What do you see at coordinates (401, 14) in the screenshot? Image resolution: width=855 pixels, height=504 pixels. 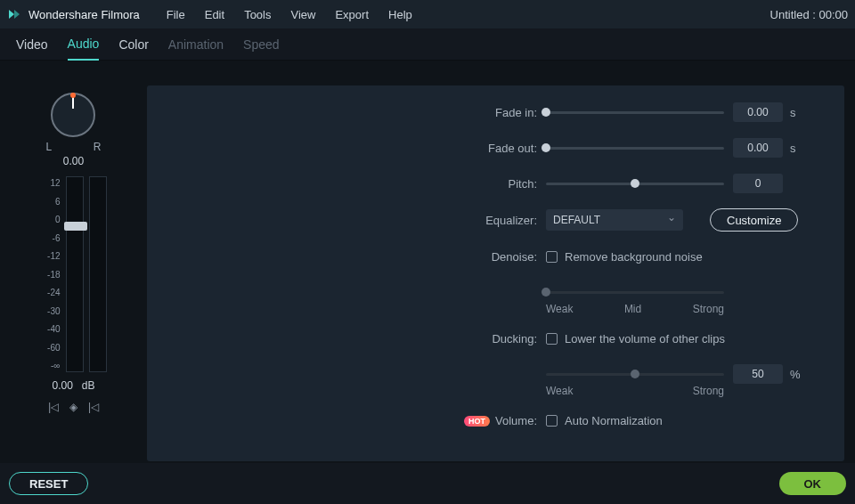 I see `menu-help: Help` at bounding box center [401, 14].